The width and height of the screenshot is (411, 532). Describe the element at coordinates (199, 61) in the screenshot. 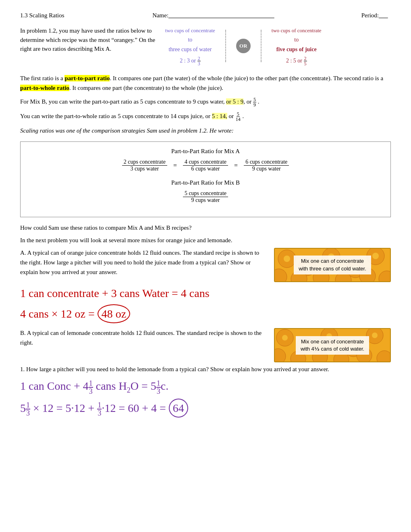

I see `left-fraction: 23` at that location.